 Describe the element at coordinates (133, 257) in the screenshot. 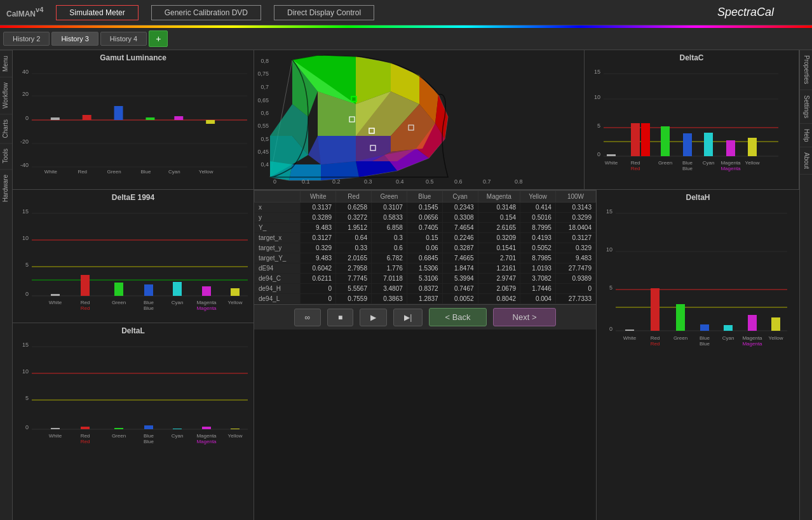

I see `deltae-panel: DeltaE 1994 15 10 5 0` at that location.